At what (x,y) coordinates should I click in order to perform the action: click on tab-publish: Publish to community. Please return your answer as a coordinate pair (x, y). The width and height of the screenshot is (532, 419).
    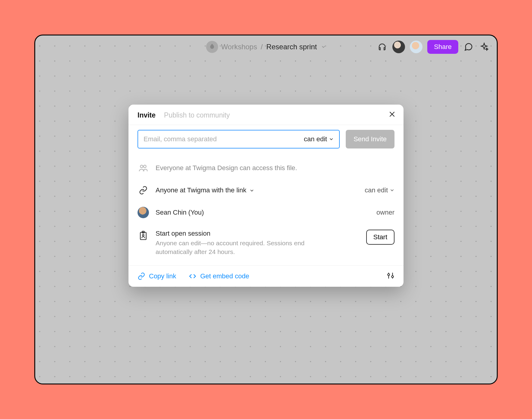
    Looking at the image, I should click on (197, 115).